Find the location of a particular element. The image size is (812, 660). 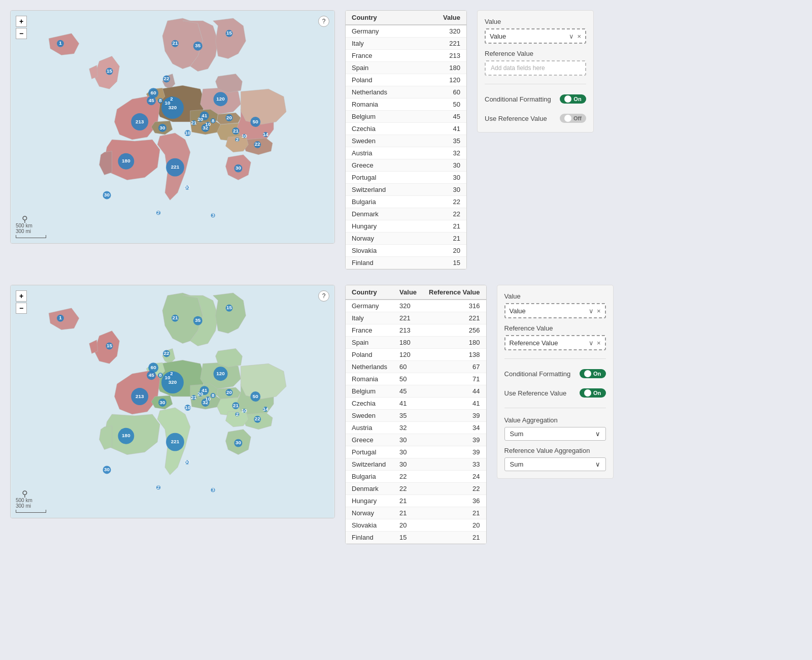

top-value-field-text: Value is located at coordinates (498, 37).